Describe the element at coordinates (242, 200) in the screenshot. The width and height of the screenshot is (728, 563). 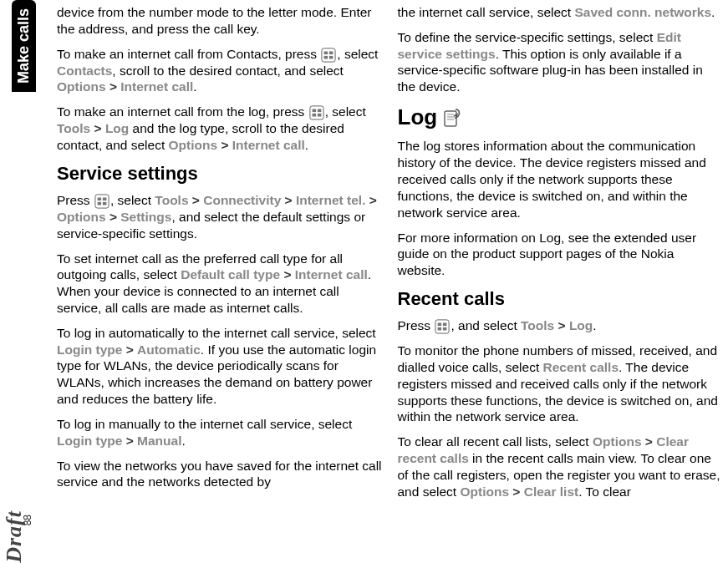
I see `ui-term: Connectivity` at that location.